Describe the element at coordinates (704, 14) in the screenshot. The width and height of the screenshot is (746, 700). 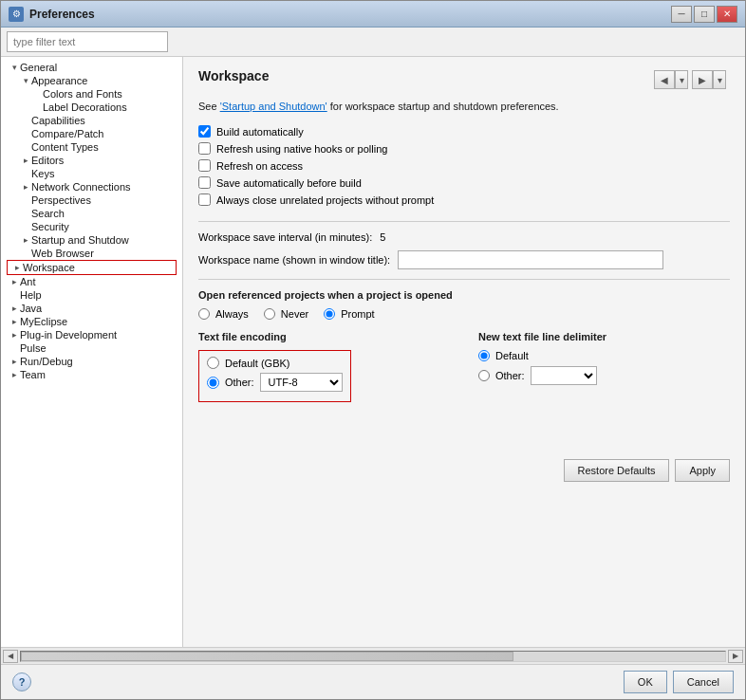
I see `window-controls: ─ □ ✕` at that location.